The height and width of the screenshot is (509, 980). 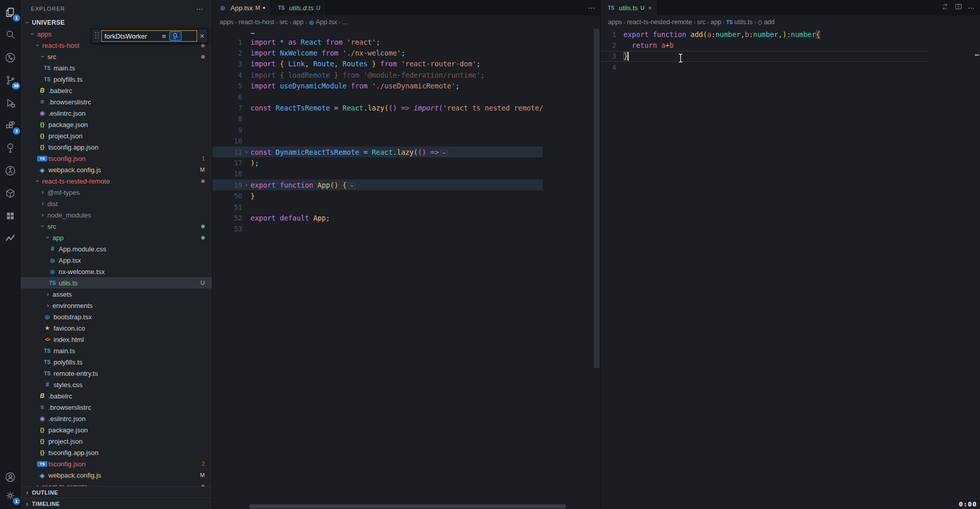 What do you see at coordinates (116, 351) in the screenshot?
I see `tree-item-main.ts: TSmain.ts` at bounding box center [116, 351].